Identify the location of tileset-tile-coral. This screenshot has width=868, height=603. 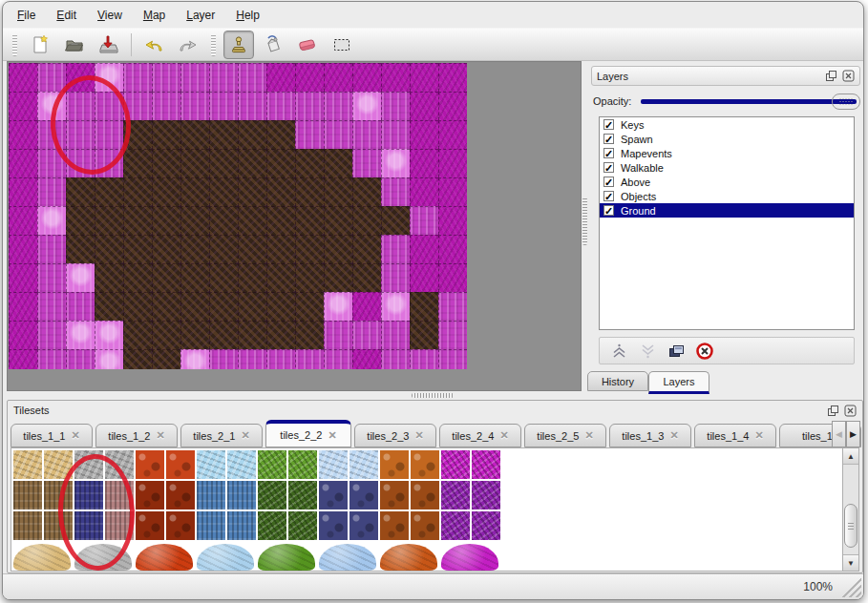
(425, 465).